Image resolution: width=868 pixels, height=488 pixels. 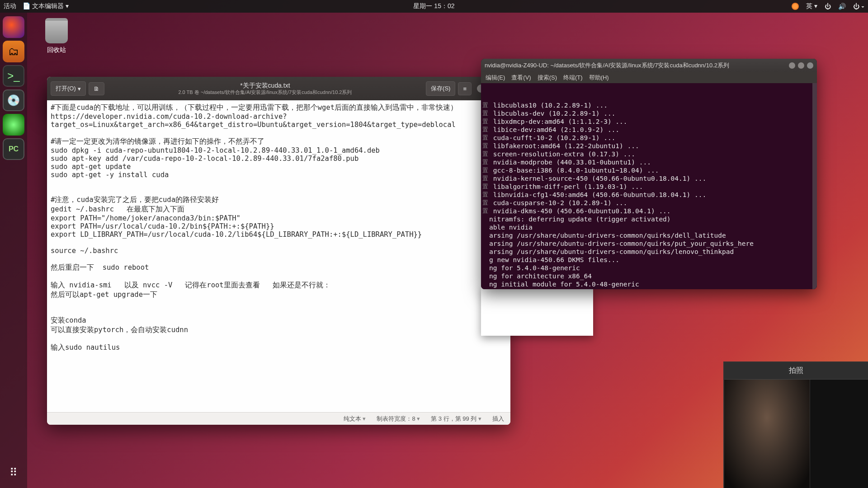 What do you see at coordinates (10, 6) in the screenshot?
I see `activities-button: 活动` at bounding box center [10, 6].